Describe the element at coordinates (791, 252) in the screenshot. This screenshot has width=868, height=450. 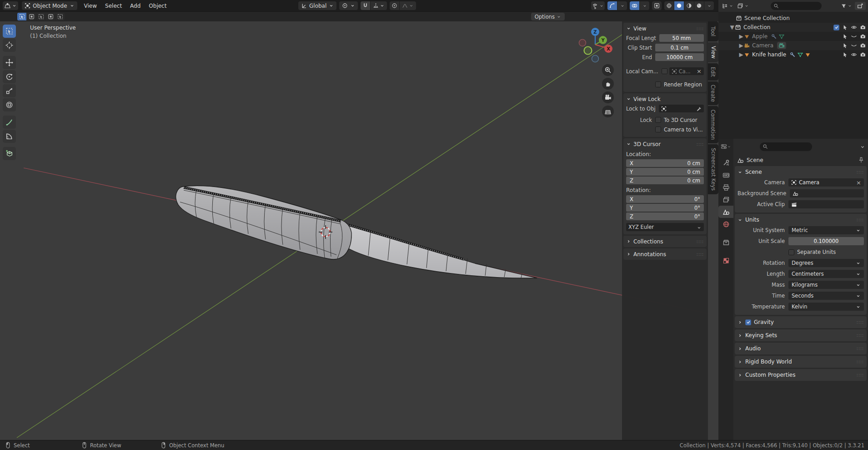
I see `separate-units-checkbox` at that location.